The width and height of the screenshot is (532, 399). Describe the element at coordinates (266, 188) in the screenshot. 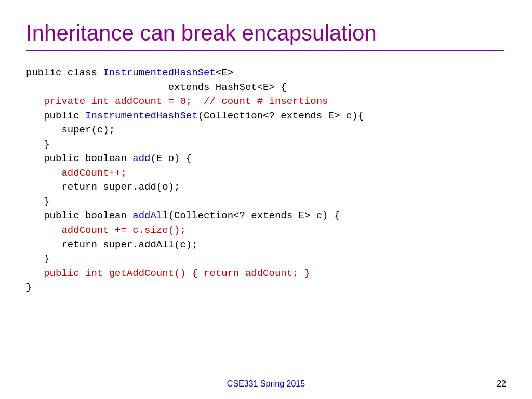

I see `code-line-9: return super.add(o);` at that location.